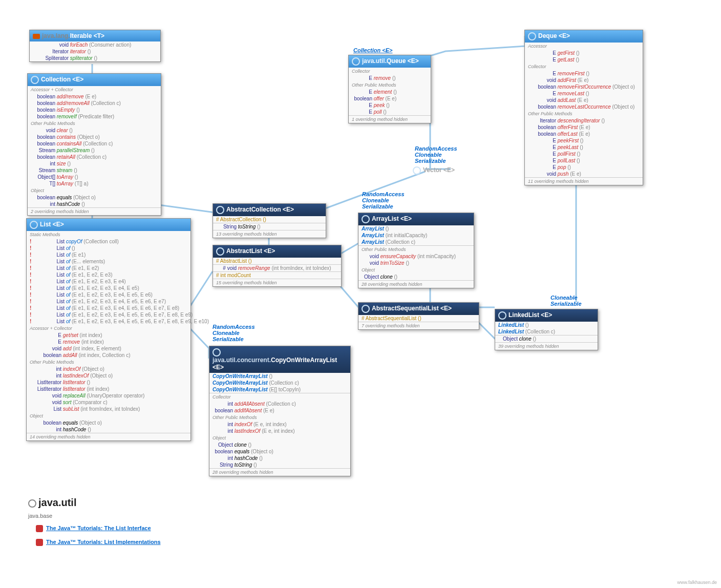 The image size is (721, 588). Describe the element at coordinates (416, 250) in the screenshot. I see `class-arraylist: ArrayList <E> ArrayList ()ArrayList (int…` at that location.